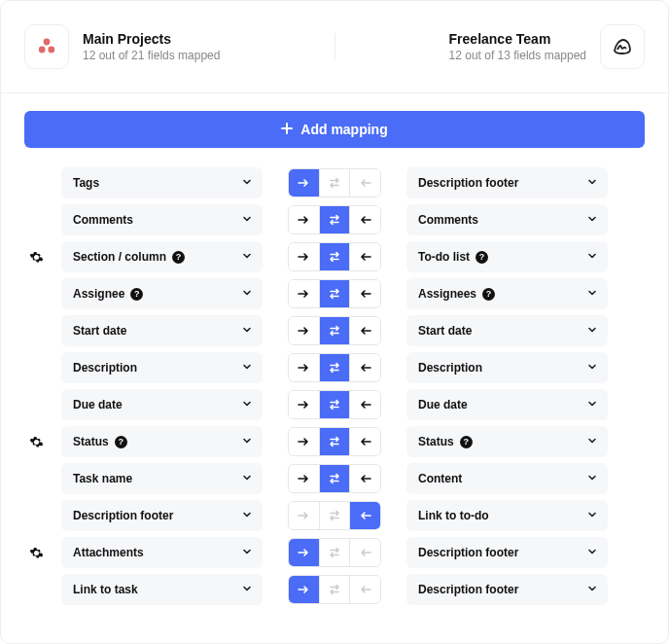  What do you see at coordinates (508, 479) in the screenshot?
I see `right-field-select: Content` at bounding box center [508, 479].